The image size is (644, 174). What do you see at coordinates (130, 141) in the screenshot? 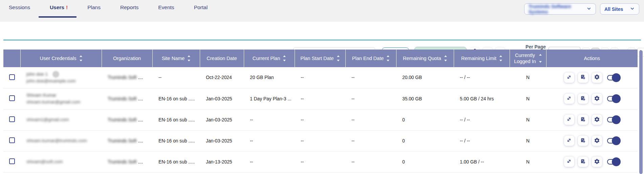
I see `organization: Truminds Soft....` at bounding box center [130, 141].